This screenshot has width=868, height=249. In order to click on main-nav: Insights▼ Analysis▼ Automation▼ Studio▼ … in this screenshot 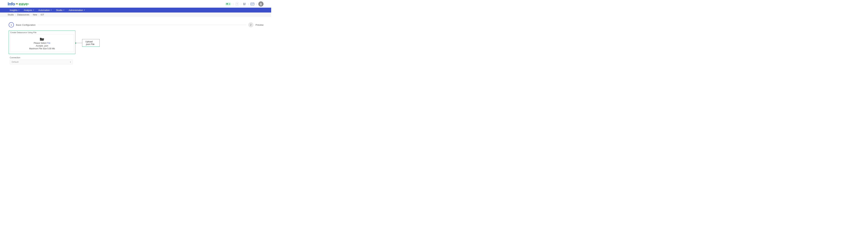, I will do `click(135, 10)`.